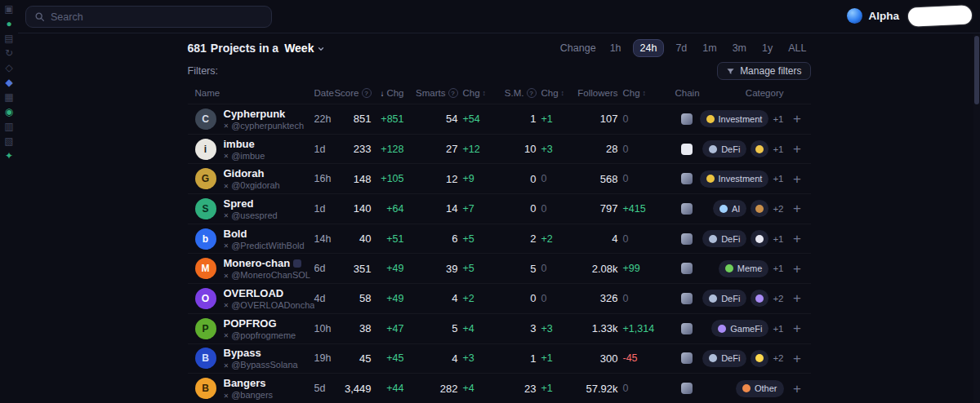 The width and height of the screenshot is (980, 403). I want to click on project-handle: @PredictWithBold, so click(265, 246).